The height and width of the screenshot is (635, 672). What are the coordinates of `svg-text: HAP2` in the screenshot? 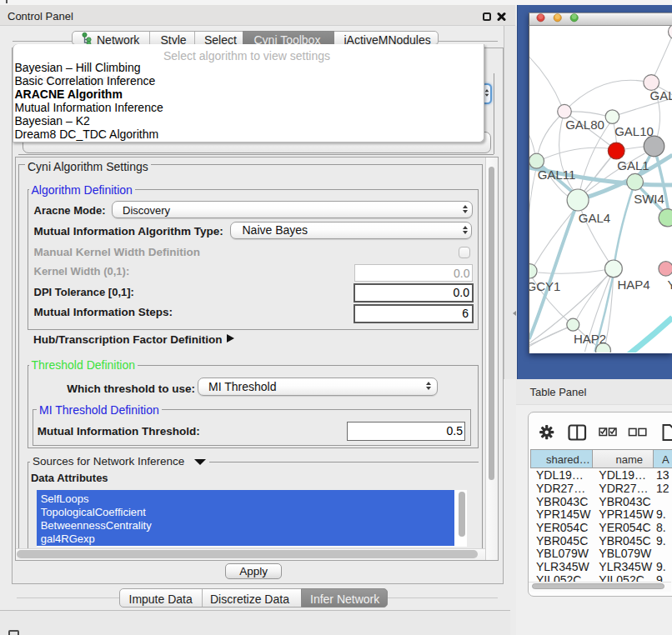 It's located at (589, 338).